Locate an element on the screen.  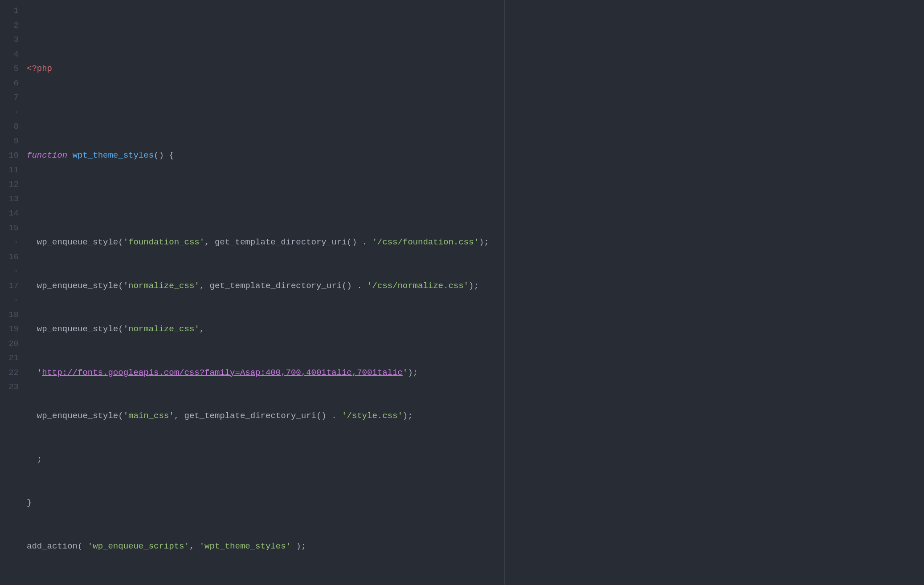
code-line: ; is located at coordinates (475, 459).